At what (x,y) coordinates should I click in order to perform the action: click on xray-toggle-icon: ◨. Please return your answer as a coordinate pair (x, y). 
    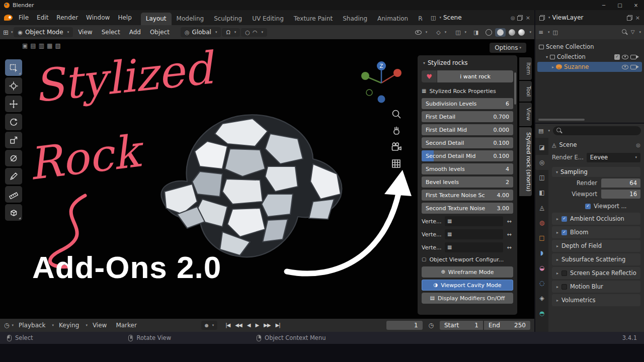
    Looking at the image, I should click on (476, 32).